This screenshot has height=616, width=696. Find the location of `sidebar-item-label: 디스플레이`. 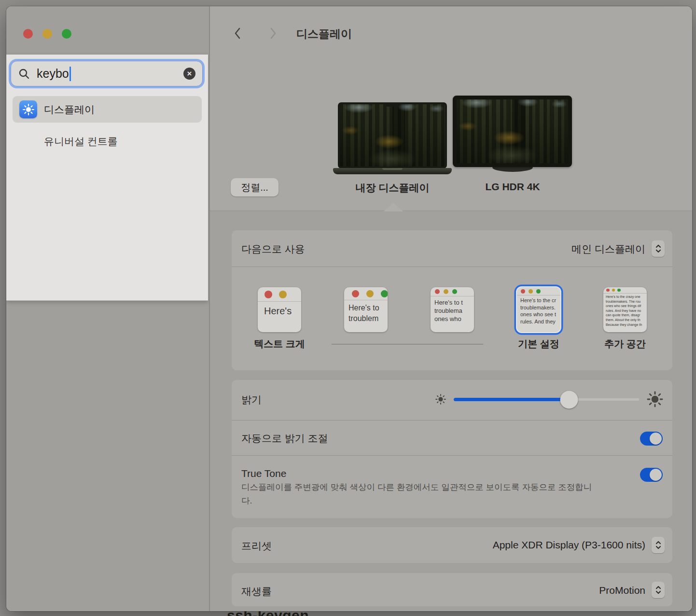

sidebar-item-label: 디스플레이 is located at coordinates (70, 110).